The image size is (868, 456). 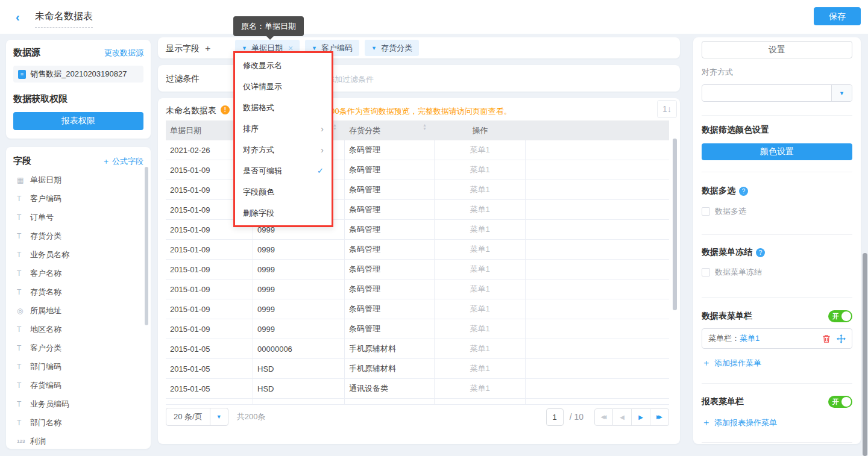 I want to click on align-select: ▼, so click(x=777, y=93).